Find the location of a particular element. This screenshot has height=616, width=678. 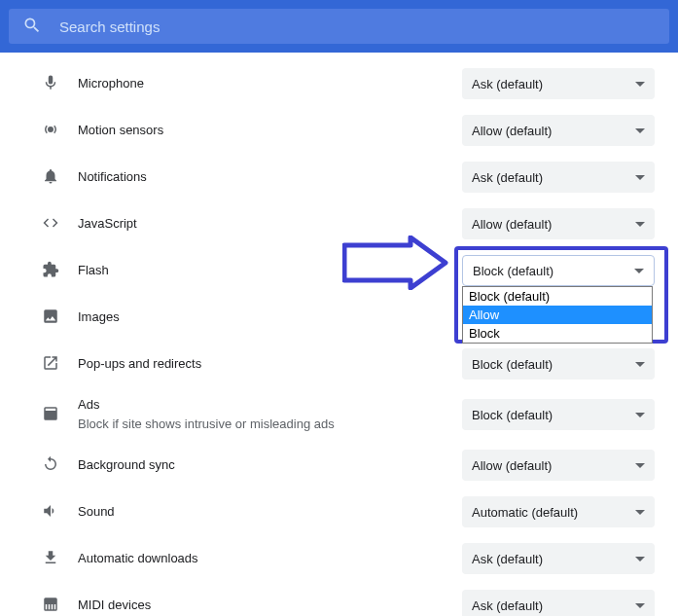

flash-icon is located at coordinates (51, 271).